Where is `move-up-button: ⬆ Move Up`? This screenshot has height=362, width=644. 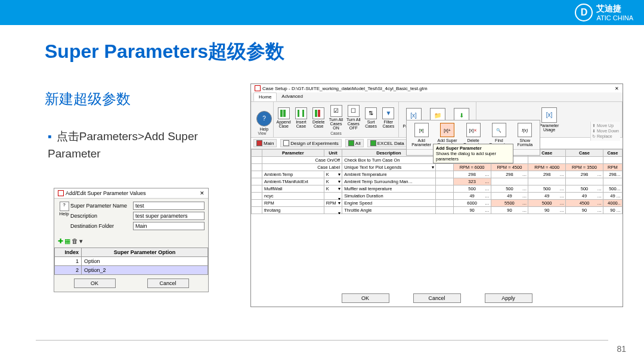 move-up-button: ⬆ Move Up is located at coordinates (606, 126).